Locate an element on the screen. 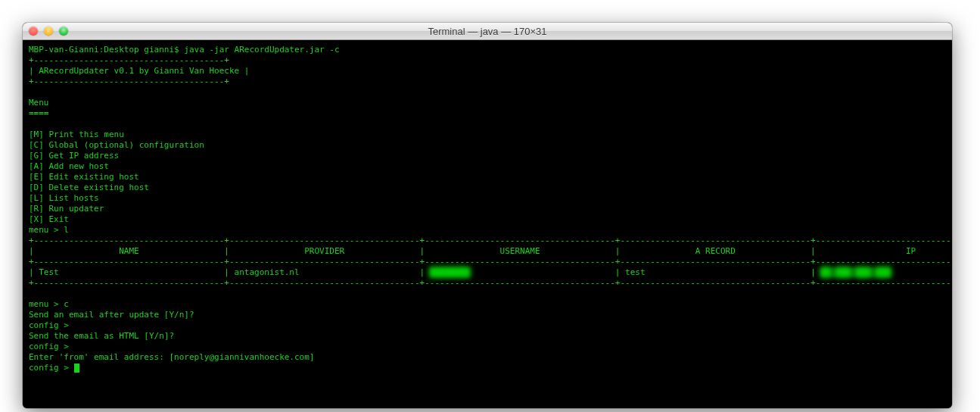 This screenshot has height=412, width=980. menu-item: [R] Run updater is located at coordinates (67, 209).